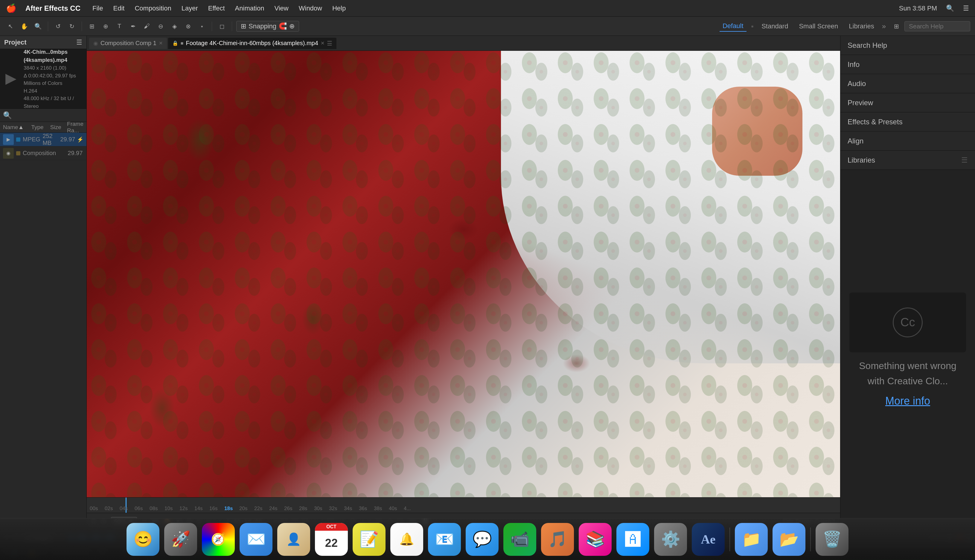 This screenshot has width=975, height=560. Describe the element at coordinates (908, 350) in the screenshot. I see `rp-content: Cc Something went wrong with Creative Cl…` at that location.